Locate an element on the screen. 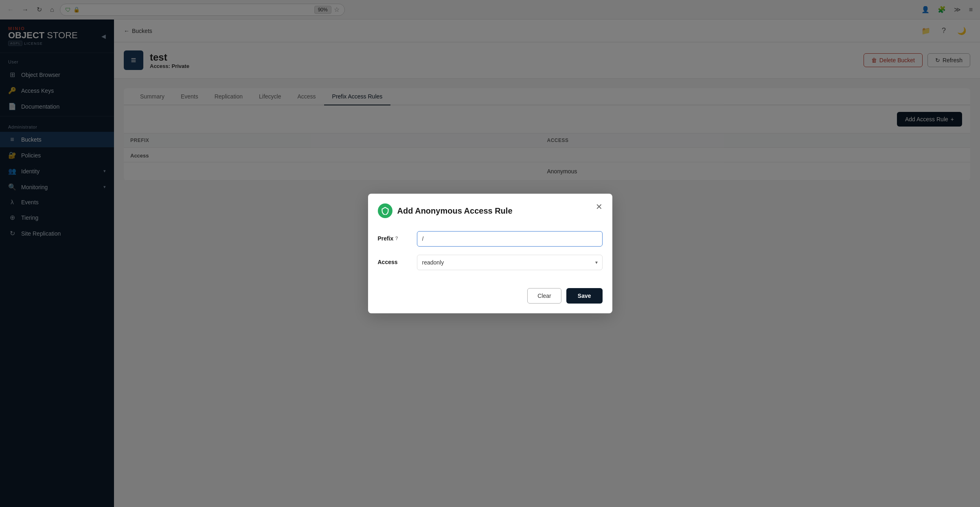 The image size is (980, 507). prefix-form-row: Prefix ? is located at coordinates (490, 239).